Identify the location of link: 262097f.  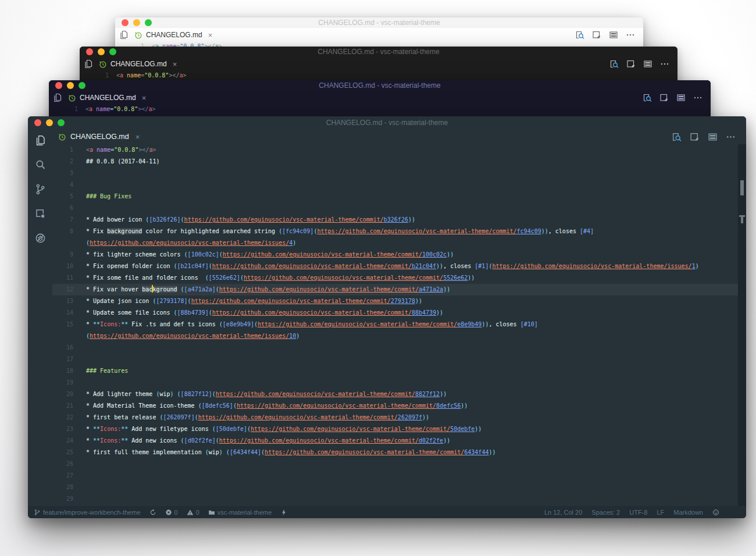
(410, 418).